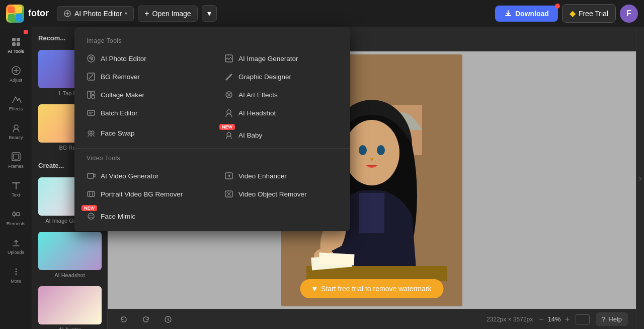 This screenshot has height=329, width=644. Describe the element at coordinates (143, 77) in the screenshot. I see `dropdown-item-bg-remover: BG Remover` at that location.